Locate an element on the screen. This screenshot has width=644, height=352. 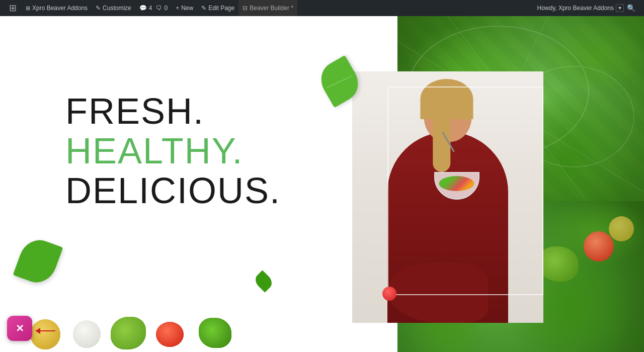
tomato-veggie is located at coordinates (170, 334).